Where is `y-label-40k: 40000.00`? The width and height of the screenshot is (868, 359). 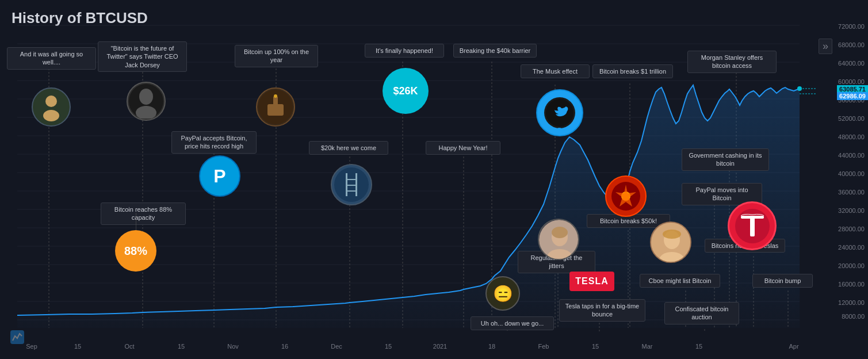
y-label-40k: 40000.00 is located at coordinates (851, 174).